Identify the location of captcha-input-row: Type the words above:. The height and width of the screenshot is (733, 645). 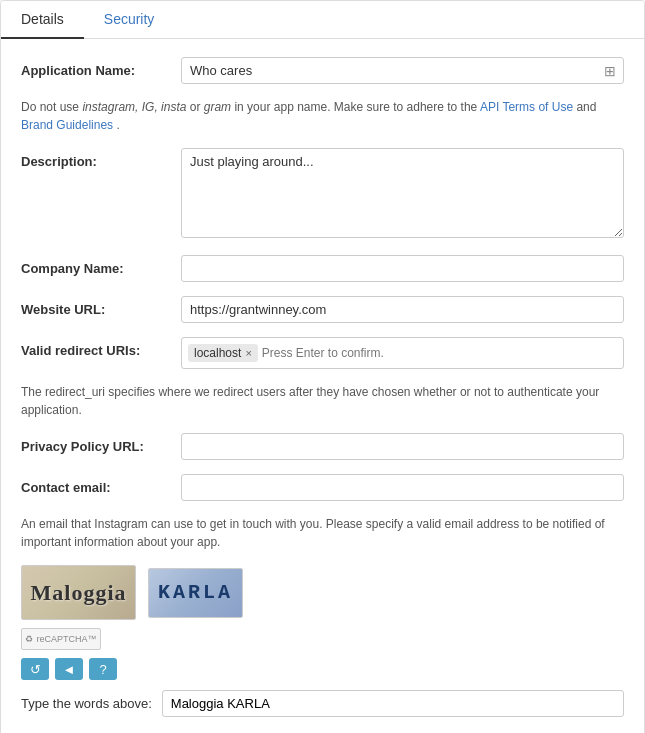
(322, 704).